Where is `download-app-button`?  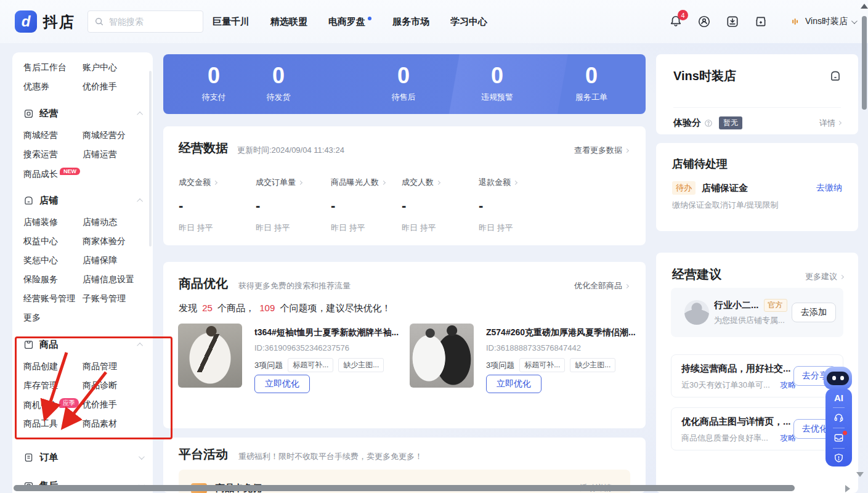 download-app-button is located at coordinates (732, 22).